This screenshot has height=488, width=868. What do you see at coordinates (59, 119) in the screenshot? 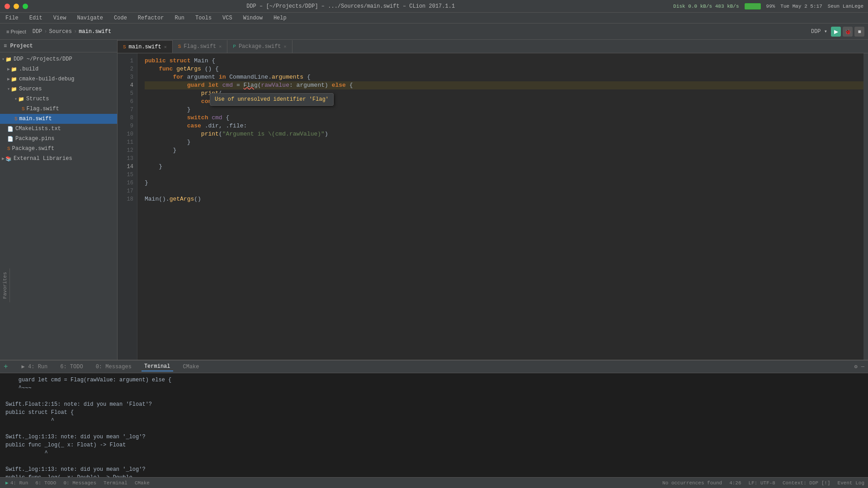
I see `tree-item-main-swift: S main.swift` at bounding box center [59, 119].